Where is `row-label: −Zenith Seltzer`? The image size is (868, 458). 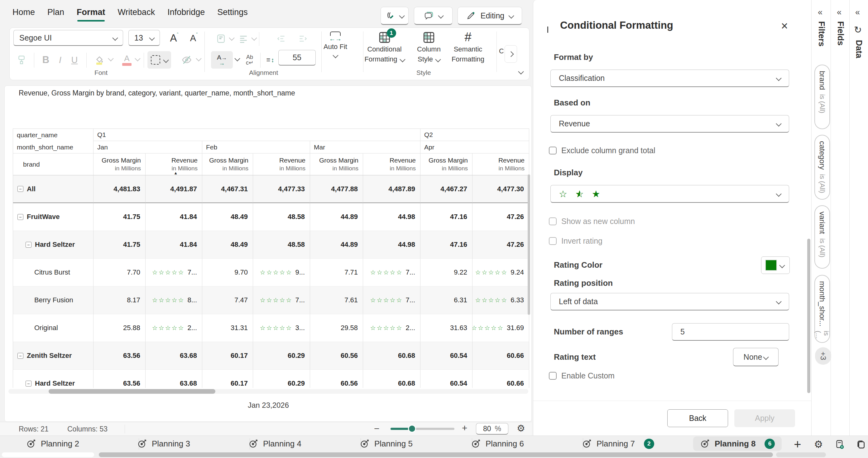 row-label: −Zenith Seltzer is located at coordinates (53, 356).